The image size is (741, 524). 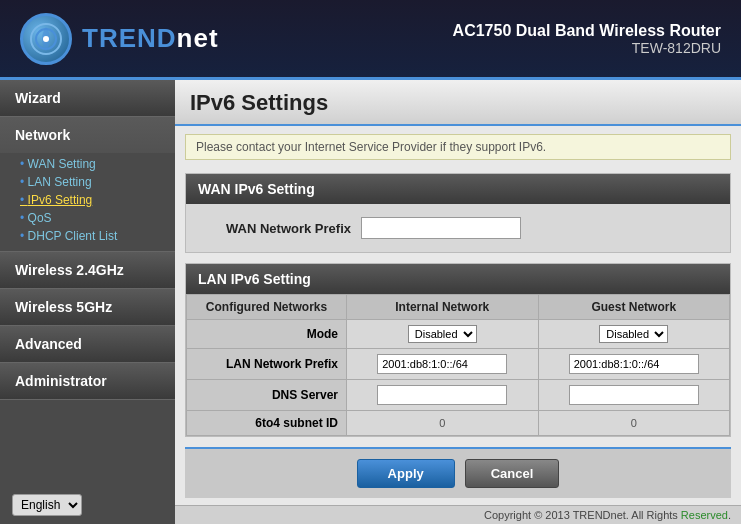 I want to click on lan-row-6to4: 6to4 subnet ID 0 0, so click(x=458, y=424).